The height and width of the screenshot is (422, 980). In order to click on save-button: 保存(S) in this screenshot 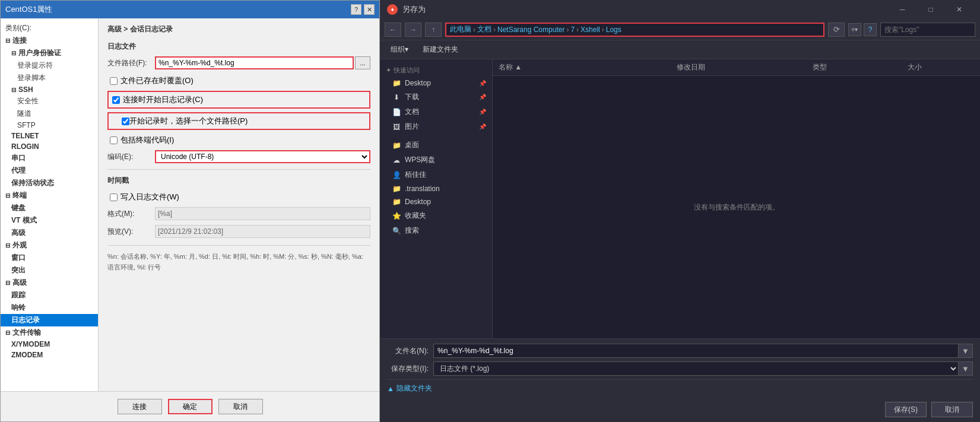, I will do `click(906, 410)`.